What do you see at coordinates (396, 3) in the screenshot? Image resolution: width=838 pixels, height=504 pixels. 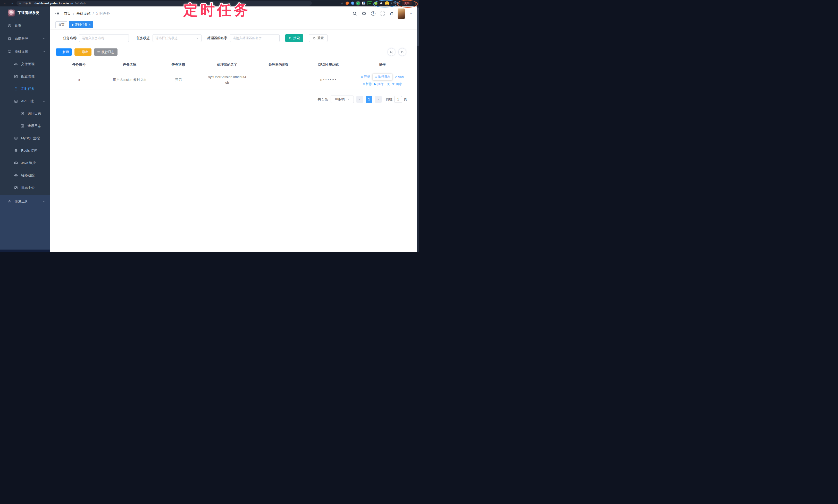 I see `profile-paused-label: 已暂停` at bounding box center [396, 3].